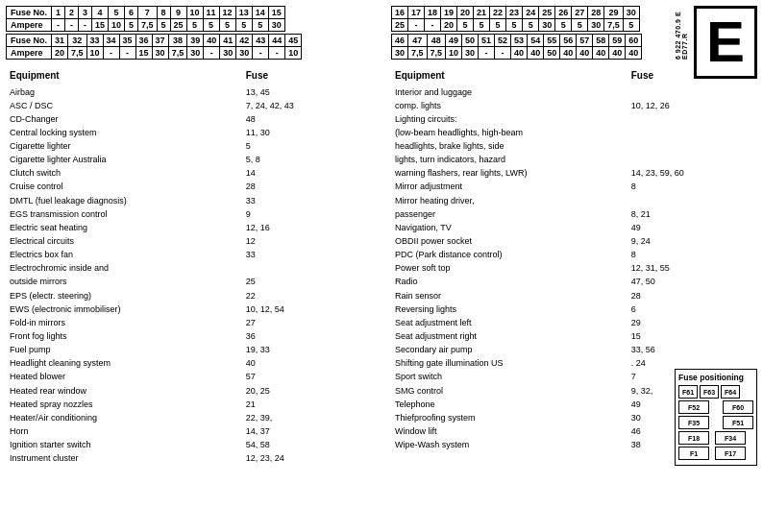  Describe the element at coordinates (510, 431) in the screenshot. I see `equip-name-window: Window lift` at that location.